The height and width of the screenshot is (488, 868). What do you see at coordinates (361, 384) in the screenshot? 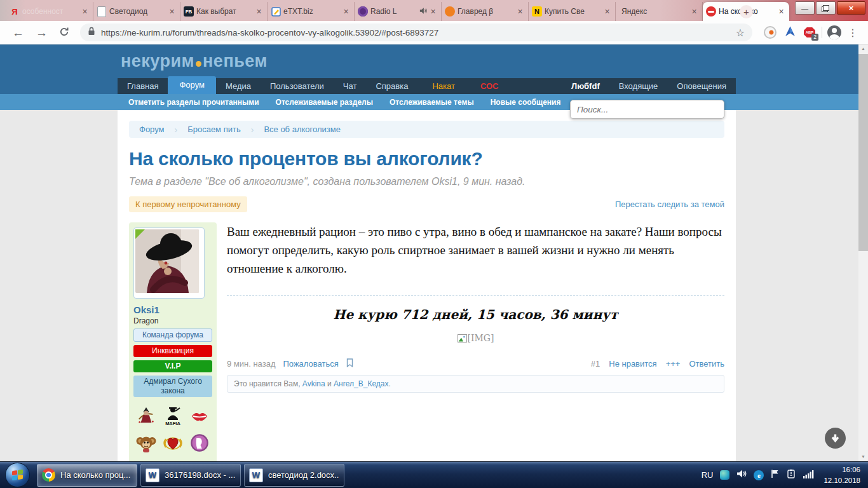
I see `liker-link: Ангел_В_Кедах` at bounding box center [361, 384].